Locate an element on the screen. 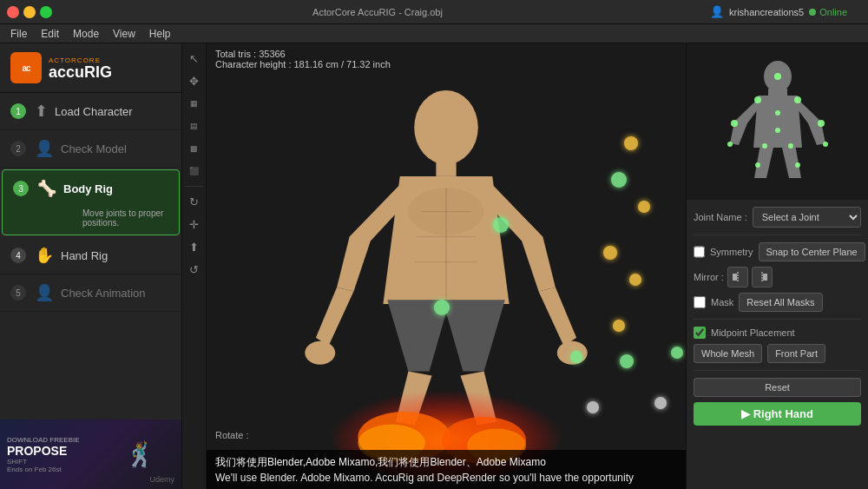 The image size is (868, 489). tool-view1: ▦ is located at coordinates (194, 103).